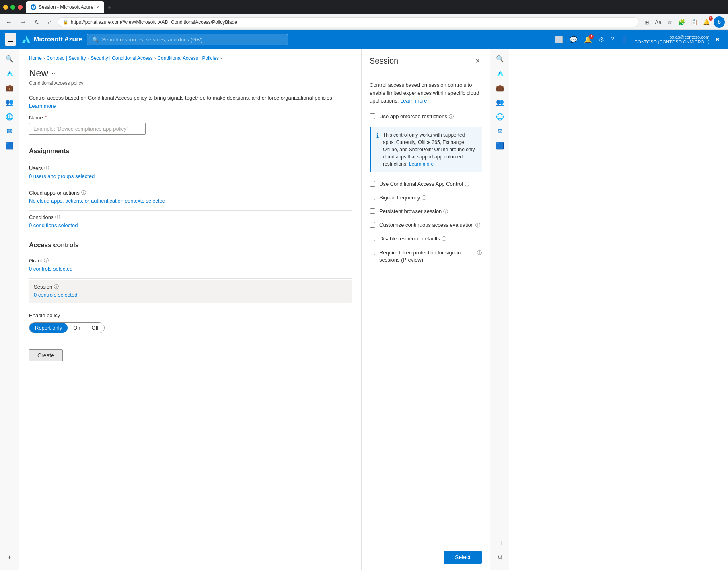 The image size is (728, 570). Describe the element at coordinates (10, 146) in the screenshot. I see `sidebar-color-icon: 🟦` at that location.